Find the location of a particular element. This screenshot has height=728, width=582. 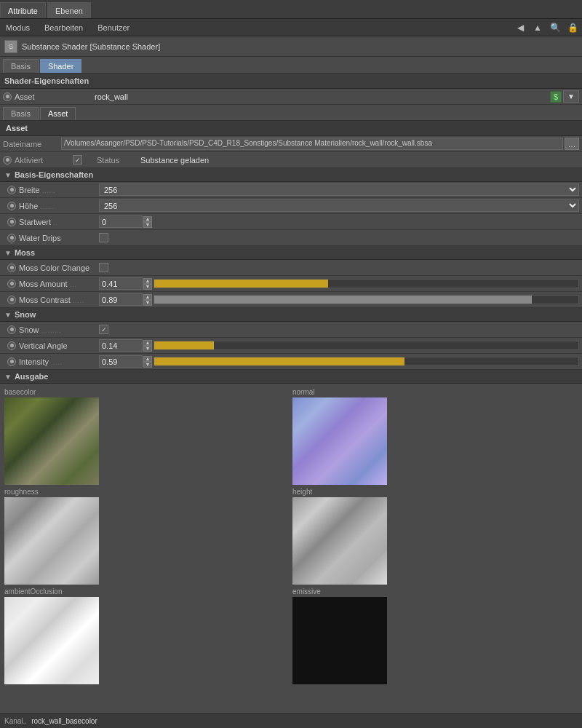

hoehe-row: Höhe ...... 256 512 1024 is located at coordinates (291, 206).